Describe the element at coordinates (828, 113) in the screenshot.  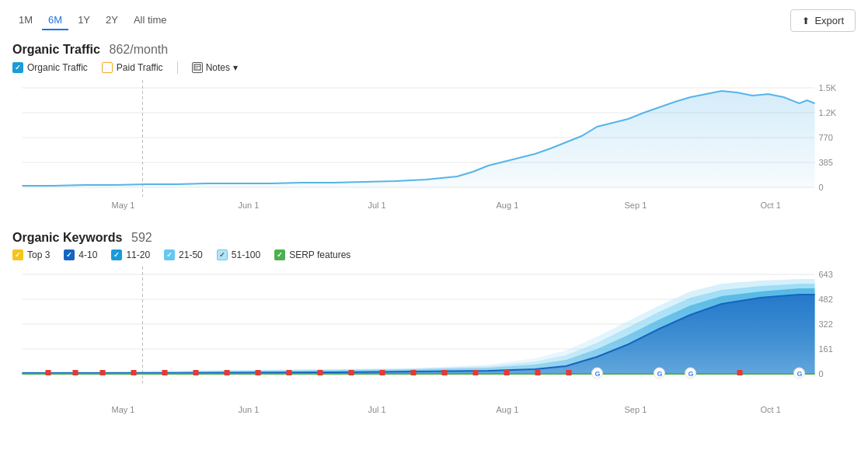
I see `svg-text: 1.2K` at that location.